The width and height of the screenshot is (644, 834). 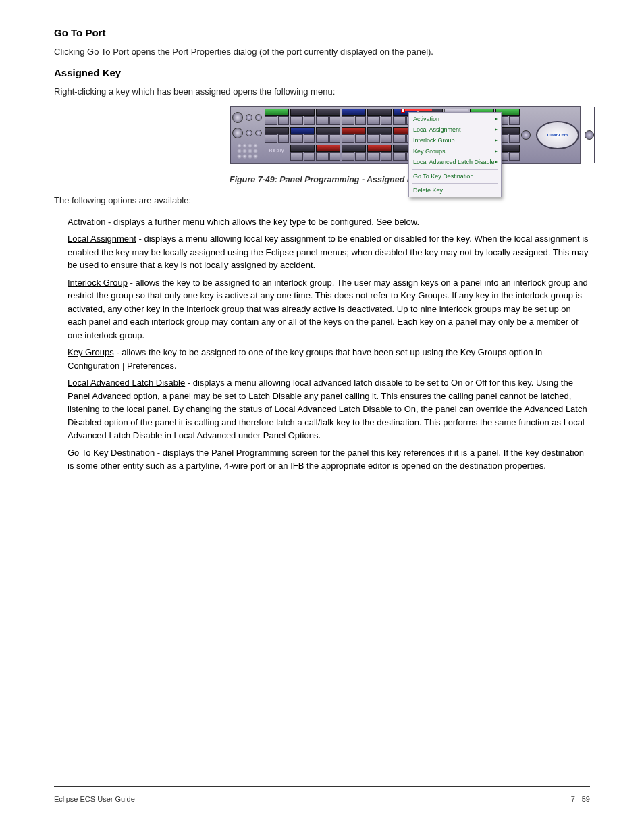 What do you see at coordinates (86, 221) in the screenshot?
I see `definition-term: Activation` at bounding box center [86, 221].